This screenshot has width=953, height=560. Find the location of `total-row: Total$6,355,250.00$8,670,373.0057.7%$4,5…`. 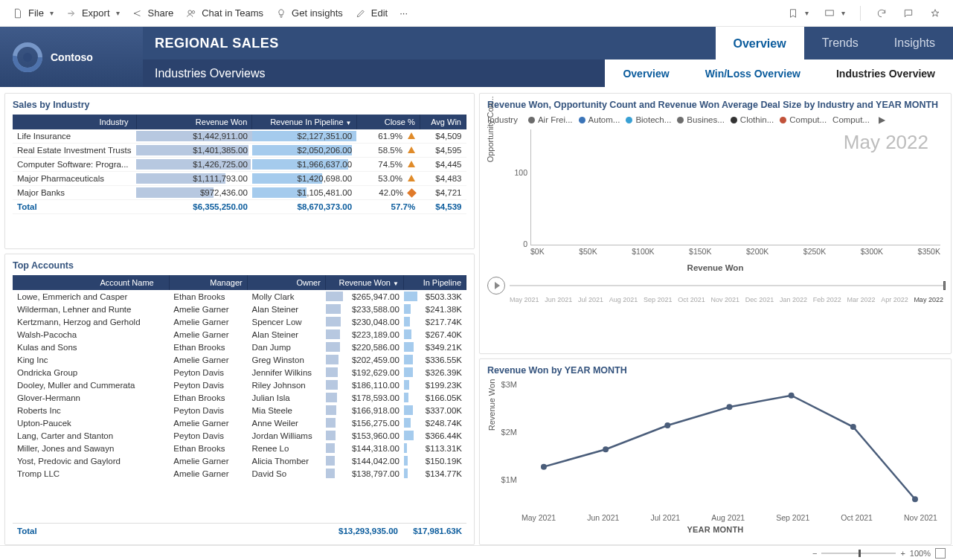

total-row: Total$6,355,250.00$8,670,373.0057.7%$4,5… is located at coordinates (240, 207).